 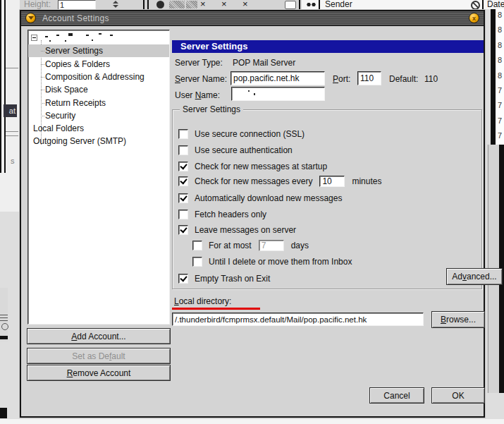 What do you see at coordinates (13, 161) in the screenshot?
I see `background-partial-text: s` at bounding box center [13, 161].